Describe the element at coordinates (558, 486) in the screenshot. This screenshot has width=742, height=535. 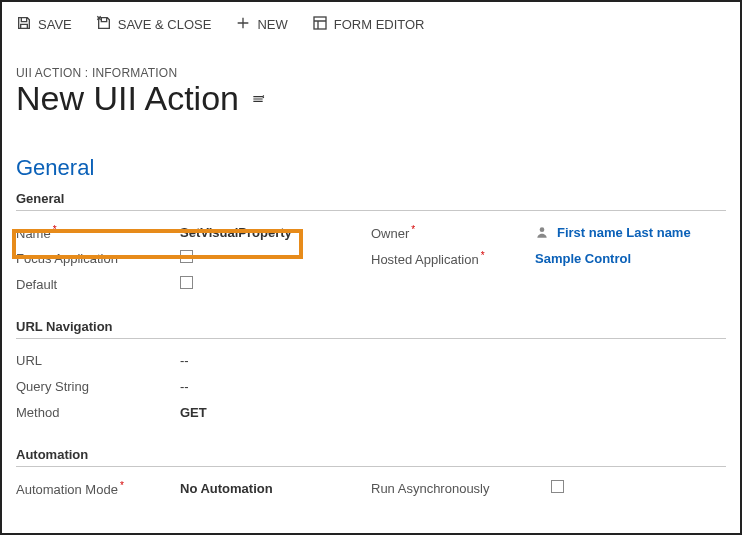
I see `run-async-checkbox` at that location.